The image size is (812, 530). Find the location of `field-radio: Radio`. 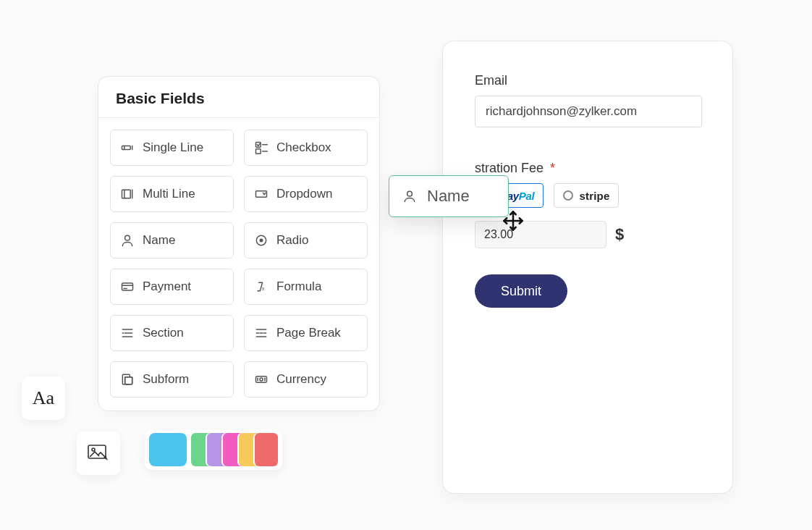

field-radio: Radio is located at coordinates (305, 240).